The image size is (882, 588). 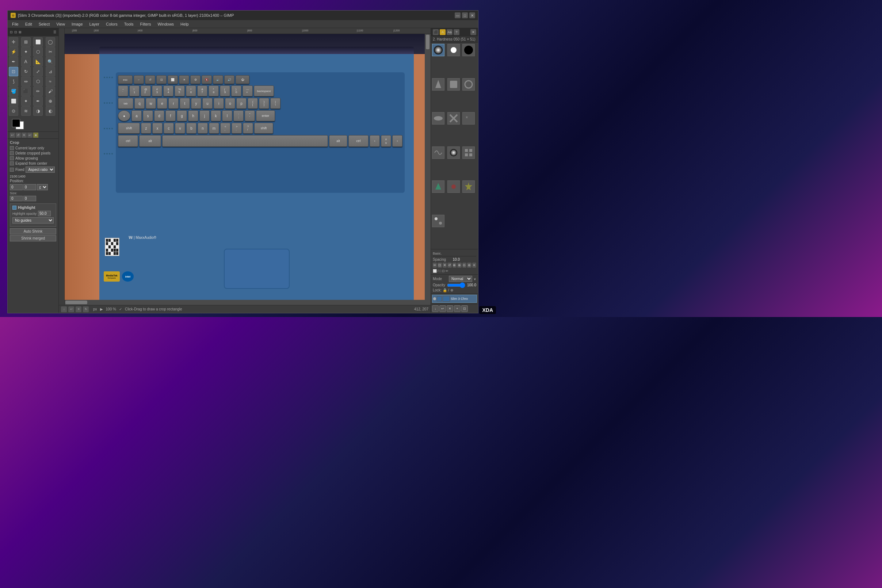 I want to click on key-m: m, so click(x=214, y=128).